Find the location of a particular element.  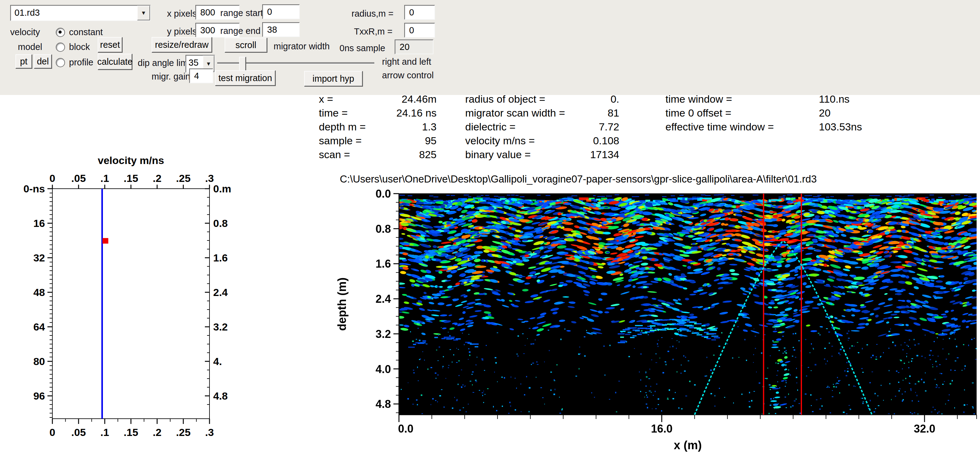

reset-button: reset is located at coordinates (110, 45).